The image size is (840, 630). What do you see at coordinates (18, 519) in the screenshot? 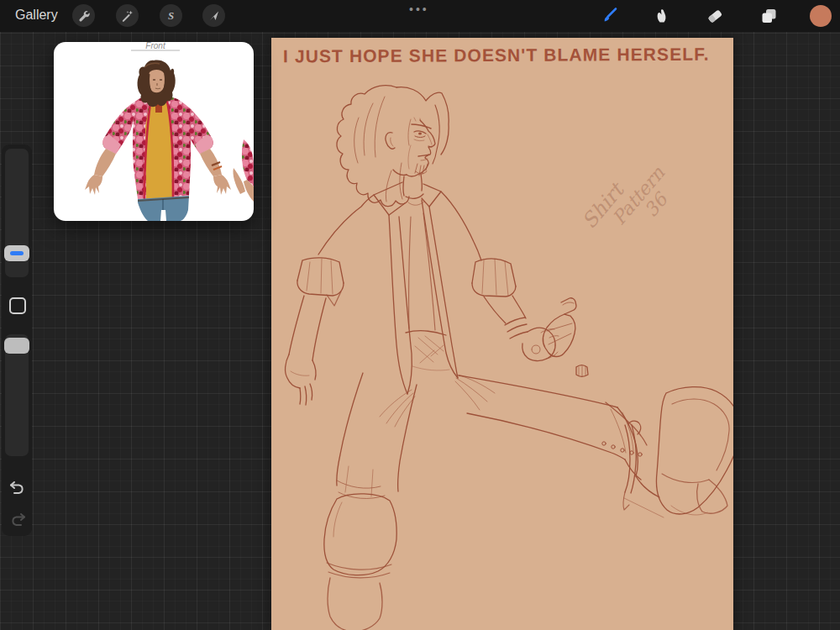
I see `redo-button` at bounding box center [18, 519].